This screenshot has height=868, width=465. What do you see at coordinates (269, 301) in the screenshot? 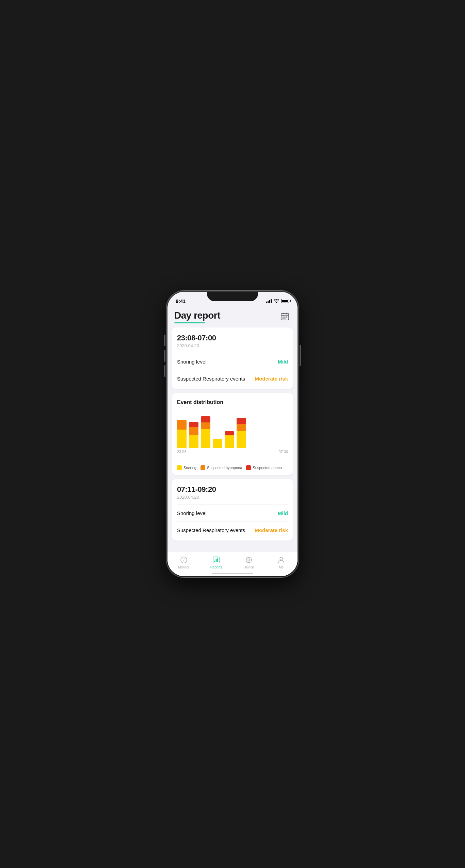
I see `signal-icon` at bounding box center [269, 301].